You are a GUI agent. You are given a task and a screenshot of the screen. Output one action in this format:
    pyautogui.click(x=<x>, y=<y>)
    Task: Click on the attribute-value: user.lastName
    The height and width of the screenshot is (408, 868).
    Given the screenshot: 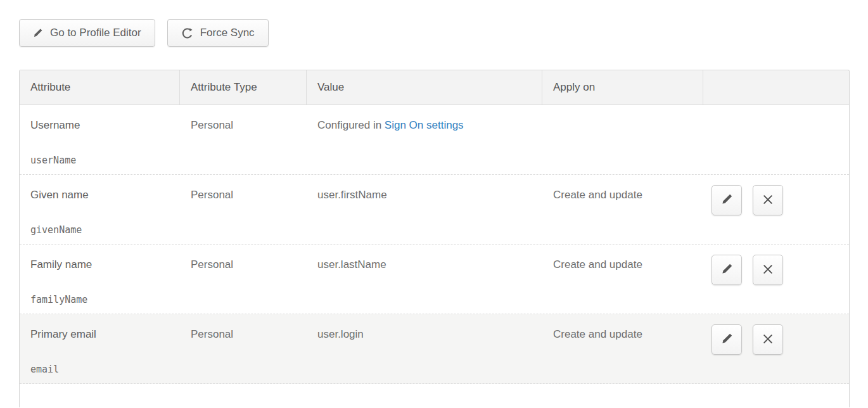 What is the action you would take?
    pyautogui.click(x=352, y=265)
    